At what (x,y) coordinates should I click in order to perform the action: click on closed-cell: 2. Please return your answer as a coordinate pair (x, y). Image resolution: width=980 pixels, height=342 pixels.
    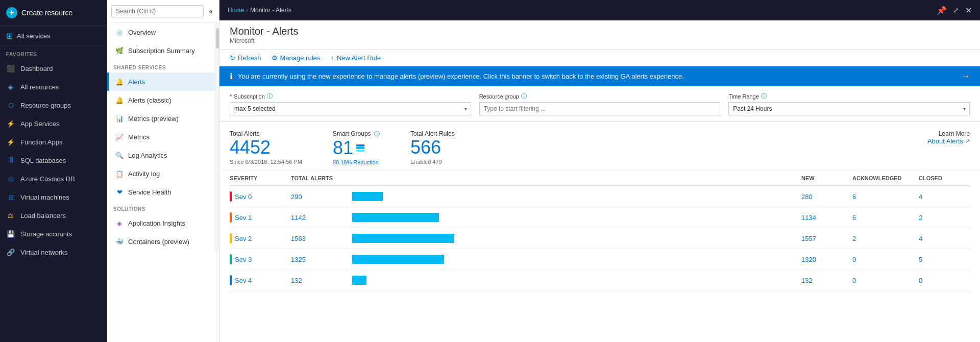
    Looking at the image, I should click on (944, 217).